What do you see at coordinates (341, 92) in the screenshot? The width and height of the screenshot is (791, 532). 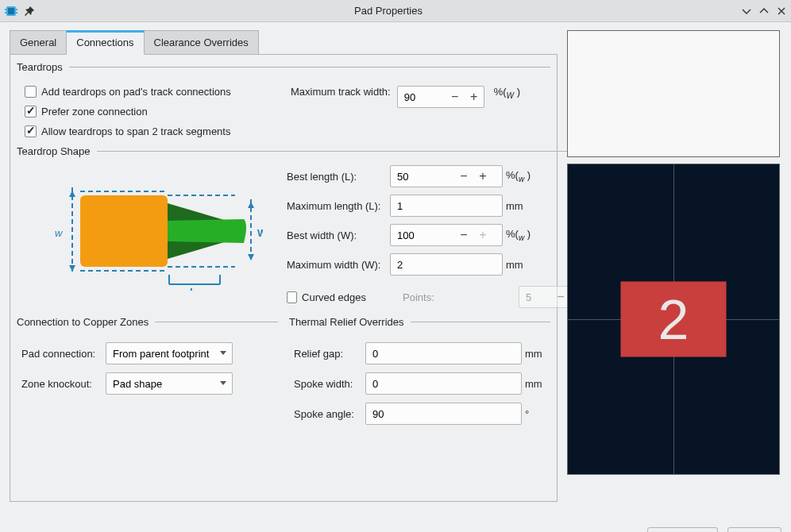 I see `max-track-width-label: Maximum track width:` at bounding box center [341, 92].